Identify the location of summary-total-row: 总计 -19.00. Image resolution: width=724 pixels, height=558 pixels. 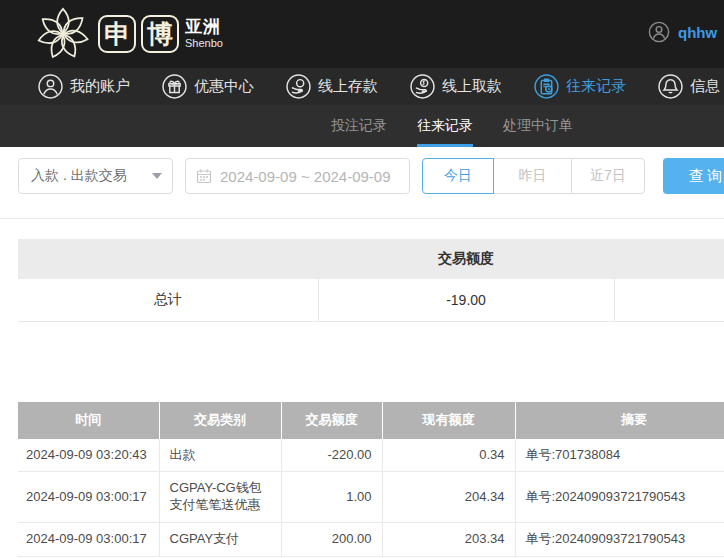
(371, 300).